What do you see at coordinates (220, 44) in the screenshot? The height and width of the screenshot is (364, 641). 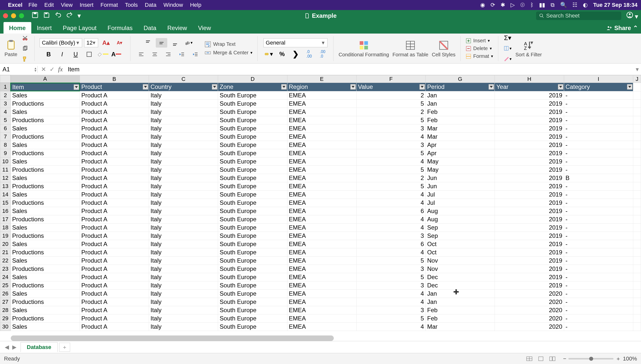 I see `wrap-text-button: Wrap Text` at bounding box center [220, 44].